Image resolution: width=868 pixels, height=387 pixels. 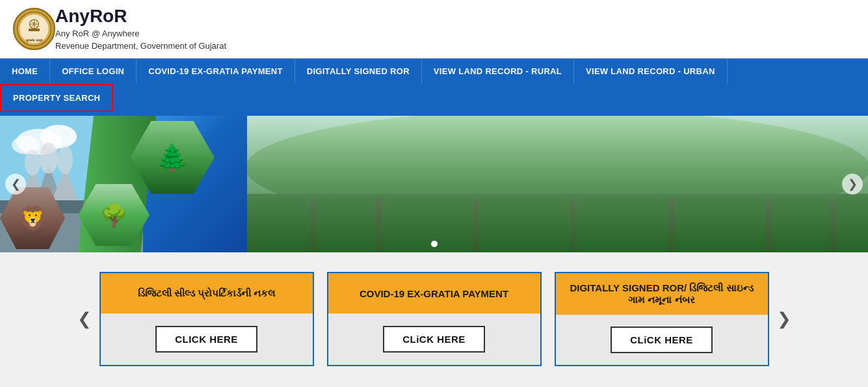 What do you see at coordinates (651, 72) in the screenshot?
I see `nav-land-urban: VIEW LAND RECORD - URBAN` at bounding box center [651, 72].